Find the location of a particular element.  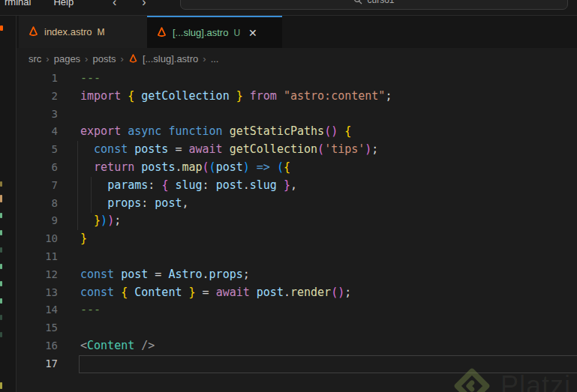

code-text: } is located at coordinates (72, 239).